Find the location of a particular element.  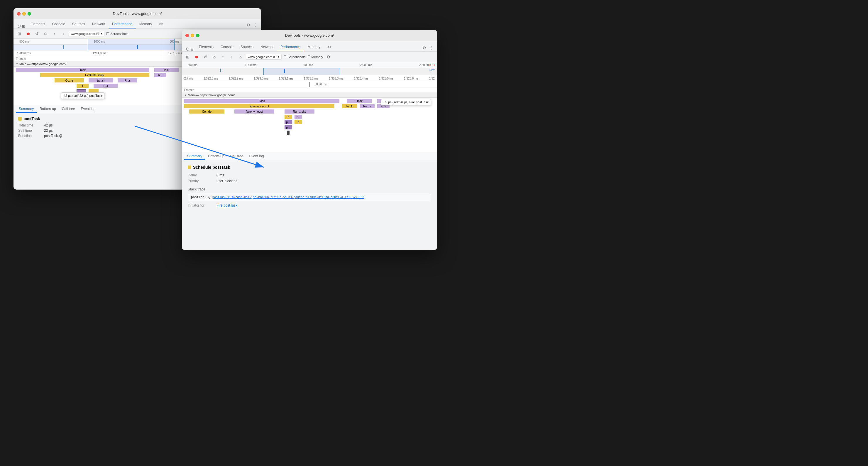

panel-tab-summary-2: Summary is located at coordinates (195, 156).